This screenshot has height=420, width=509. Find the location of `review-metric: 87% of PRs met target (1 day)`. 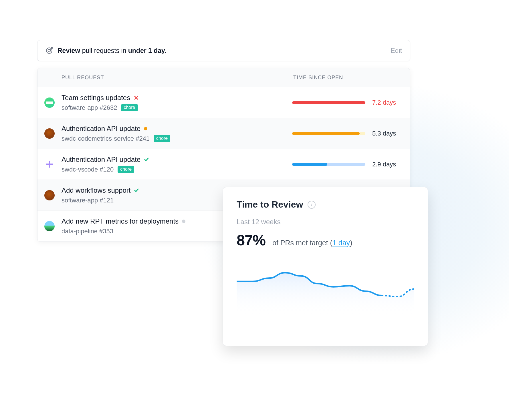

review-metric: 87% of PRs met target (1 day) is located at coordinates (325, 240).